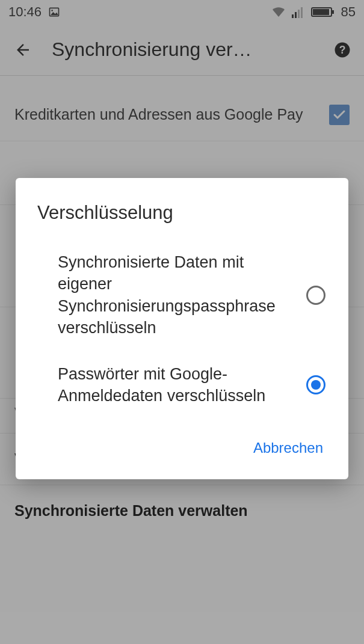 This screenshot has width=364, height=644. What do you see at coordinates (182, 385) in the screenshot?
I see `radio-option-google-credentials: Passwörter mit Google-Anmeldedaten versc…` at bounding box center [182, 385].